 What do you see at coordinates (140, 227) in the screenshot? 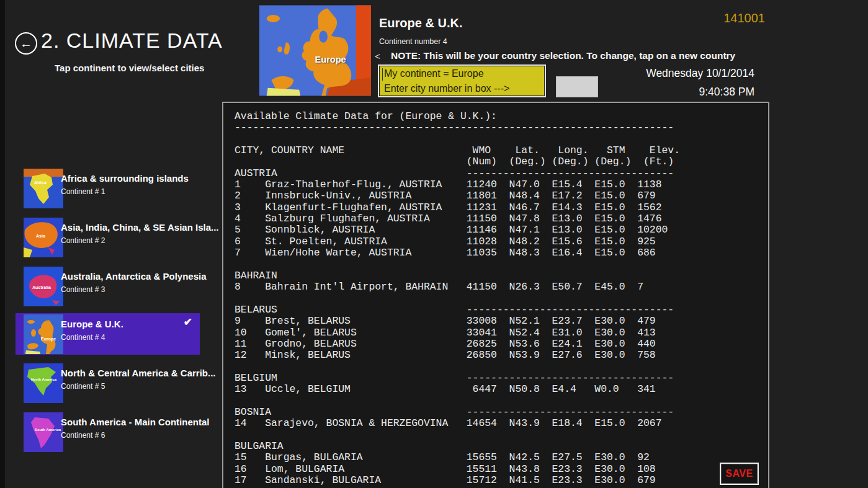
I see `sidebar-item-title: Asia, India, China, & SE Asian Isla...` at bounding box center [140, 227].